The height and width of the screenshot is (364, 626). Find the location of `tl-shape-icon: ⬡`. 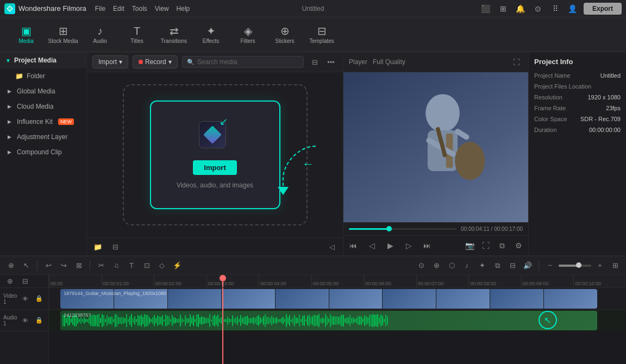

tl-shape-icon: ⬡ is located at coordinates (452, 266).